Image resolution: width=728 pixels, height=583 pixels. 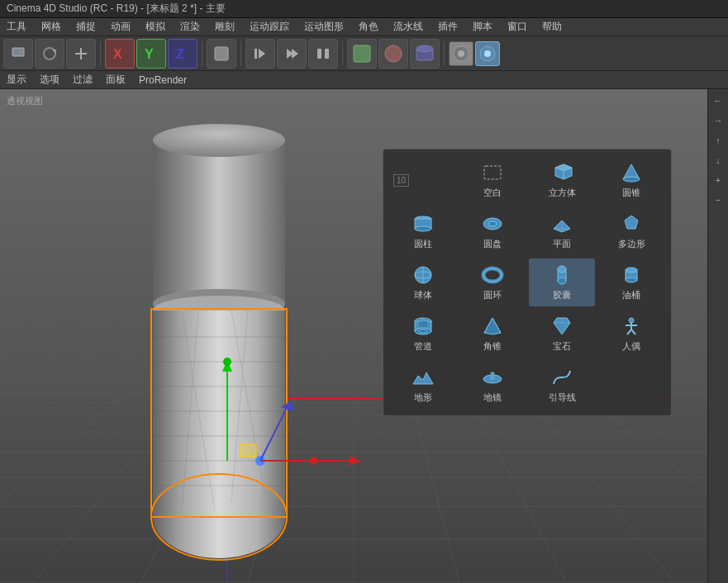 I want to click on capsule-label: 胶囊, so click(x=562, y=296).